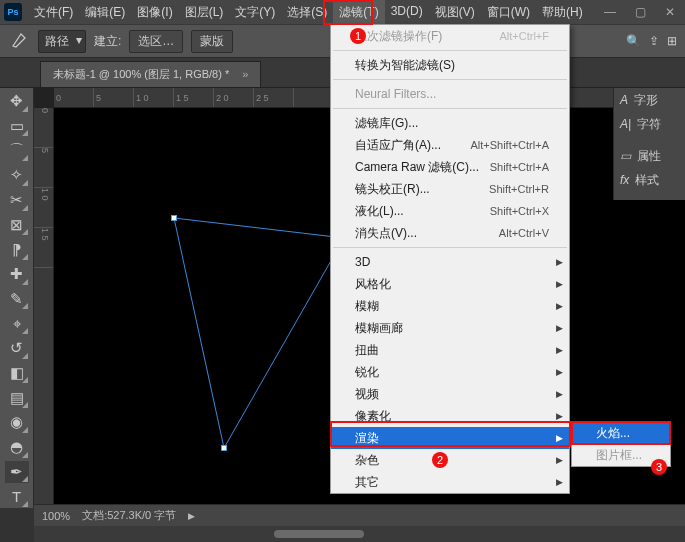 The height and width of the screenshot is (542, 685). What do you see at coordinates (650, 124) in the screenshot?
I see `panel-字符: A|字符` at bounding box center [650, 124].